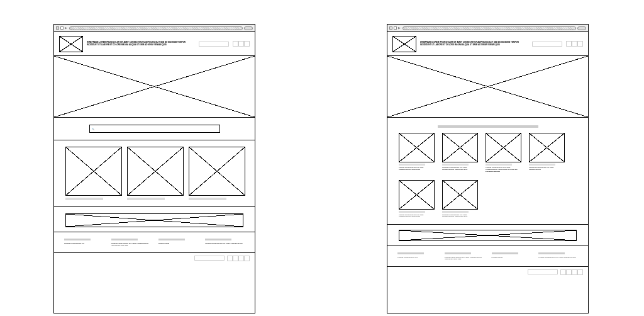 The height and width of the screenshot is (316, 644). What do you see at coordinates (155, 129) in the screenshot?
I see `search-section: 🔍` at bounding box center [155, 129].